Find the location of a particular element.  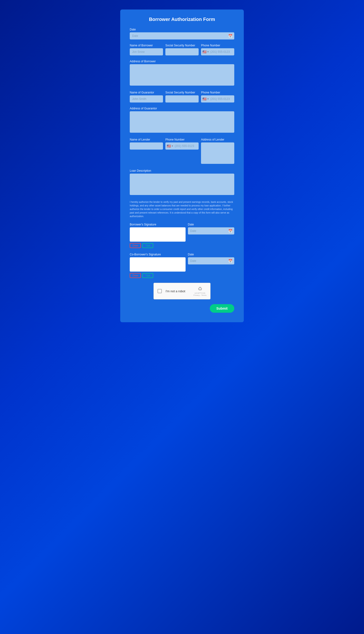

borrower-phone-input is located at coordinates (222, 52).